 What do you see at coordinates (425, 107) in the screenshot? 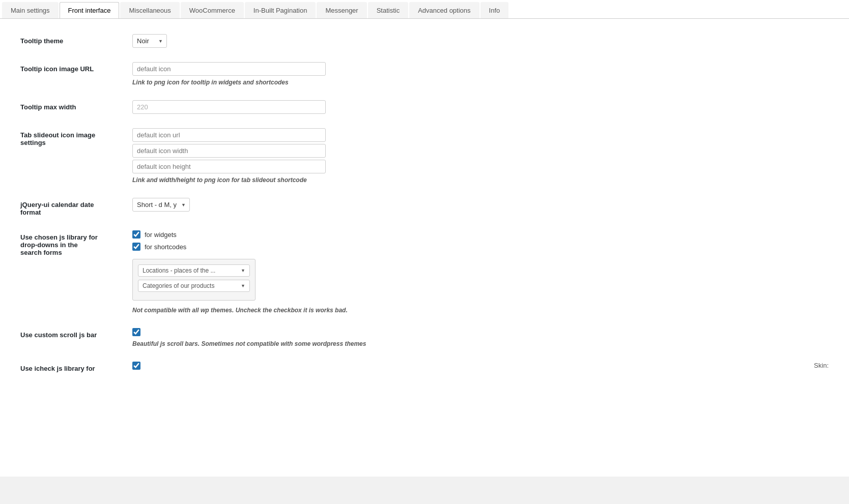
I see `tooltip-max-width-row: Tooltip max width` at bounding box center [425, 107].